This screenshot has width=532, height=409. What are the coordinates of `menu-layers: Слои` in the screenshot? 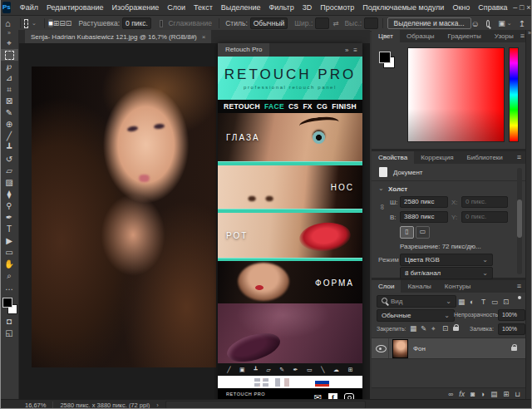 It's located at (176, 7).